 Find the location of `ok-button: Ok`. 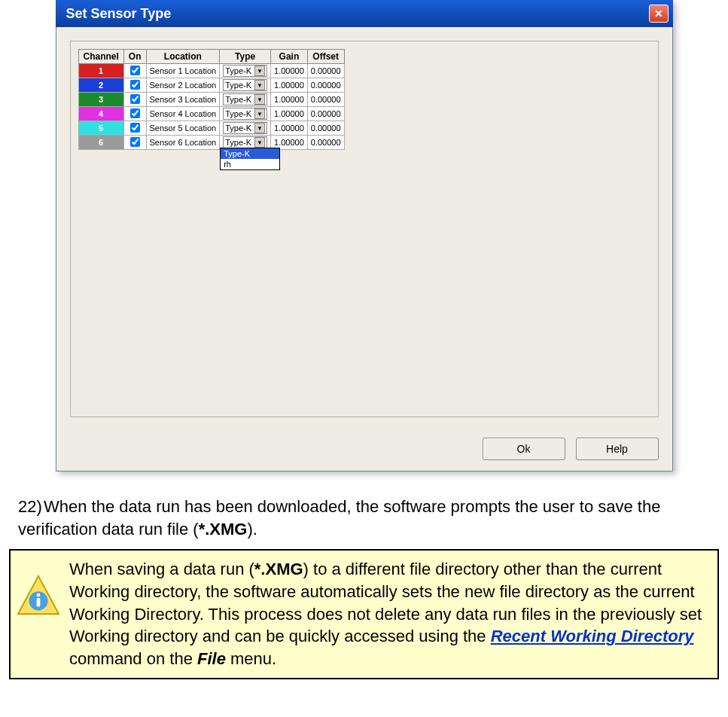

ok-button: Ok is located at coordinates (524, 449).